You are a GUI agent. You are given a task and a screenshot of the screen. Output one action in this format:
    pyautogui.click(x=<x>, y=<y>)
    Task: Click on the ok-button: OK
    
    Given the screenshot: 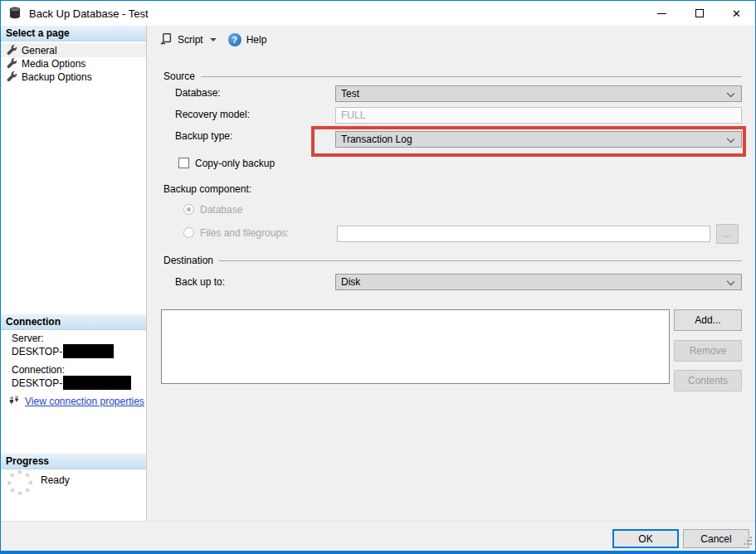 What is the action you would take?
    pyautogui.click(x=646, y=539)
    